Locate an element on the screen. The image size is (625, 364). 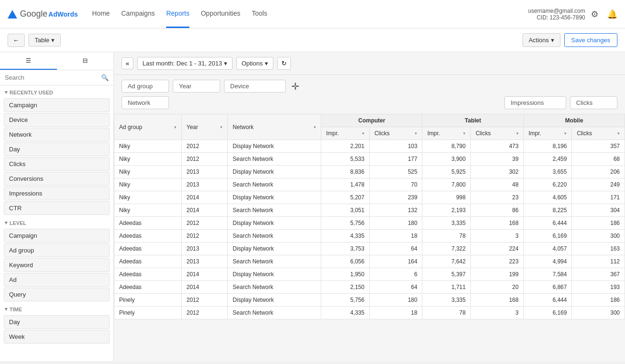
sidebar-item: Network is located at coordinates (57, 135).